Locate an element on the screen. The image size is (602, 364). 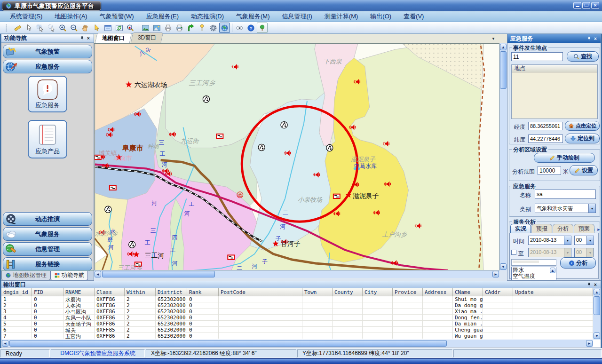
column-header: Update is located at coordinates (536, 293).